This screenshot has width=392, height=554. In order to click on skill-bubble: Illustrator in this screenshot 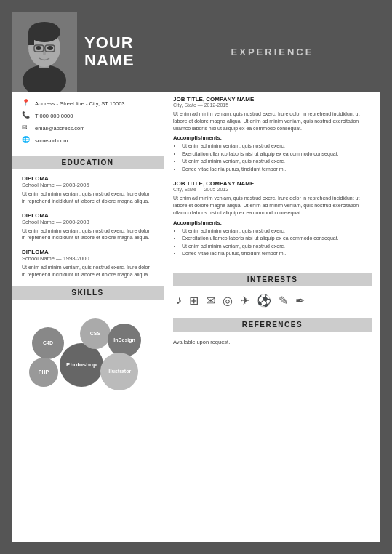, I will do `click(119, 372)`.